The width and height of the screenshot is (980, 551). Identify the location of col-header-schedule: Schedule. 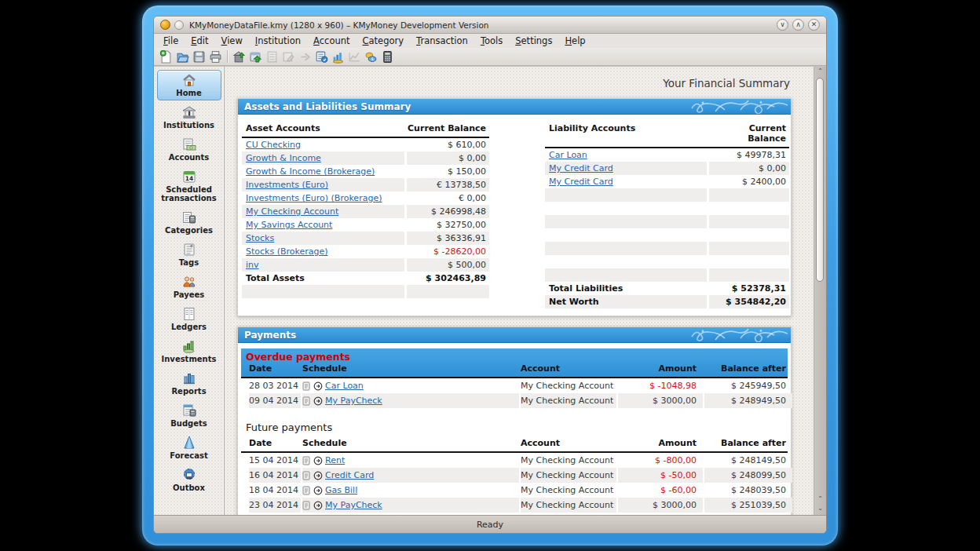
(411, 443).